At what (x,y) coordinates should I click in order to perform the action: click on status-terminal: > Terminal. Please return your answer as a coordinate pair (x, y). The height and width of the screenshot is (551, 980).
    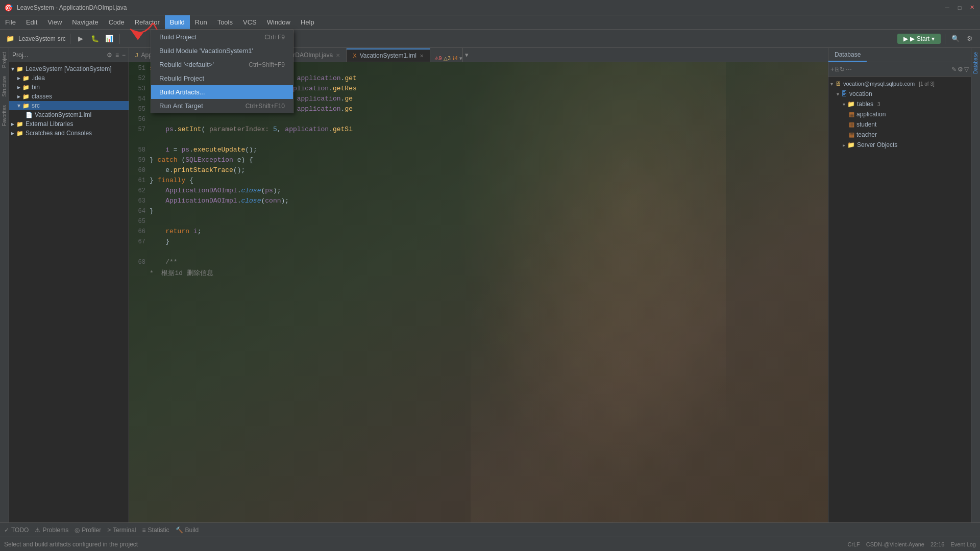
    Looking at the image, I should click on (121, 530).